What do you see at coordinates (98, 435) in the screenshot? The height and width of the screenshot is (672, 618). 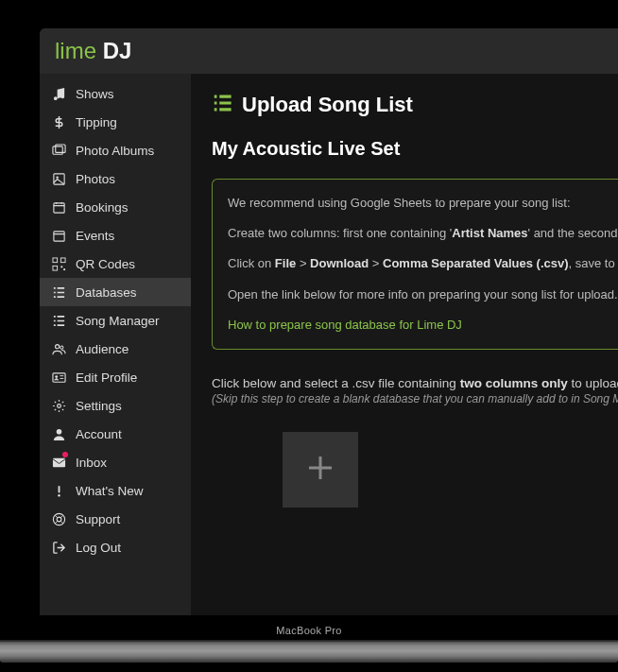 I see `sidebar-item-label: Account` at bounding box center [98, 435].